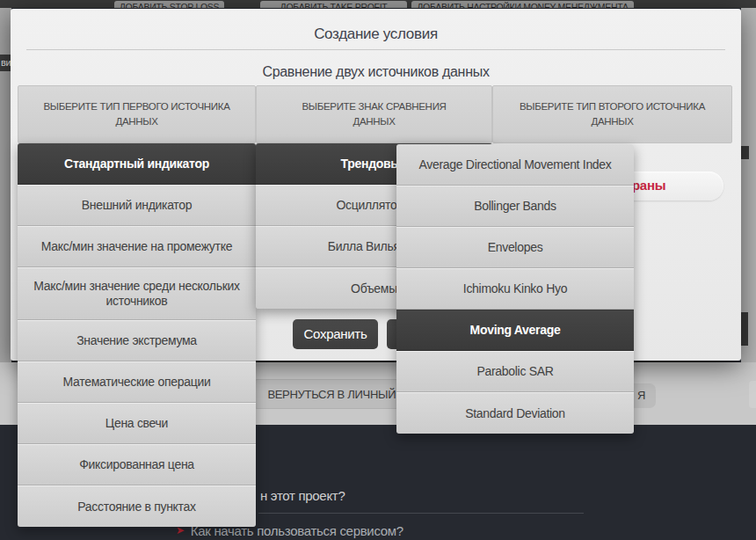 The width and height of the screenshot is (756, 540). Describe the element at coordinates (137, 164) in the screenshot. I see `menu-item: Стандартный индикатор` at that location.